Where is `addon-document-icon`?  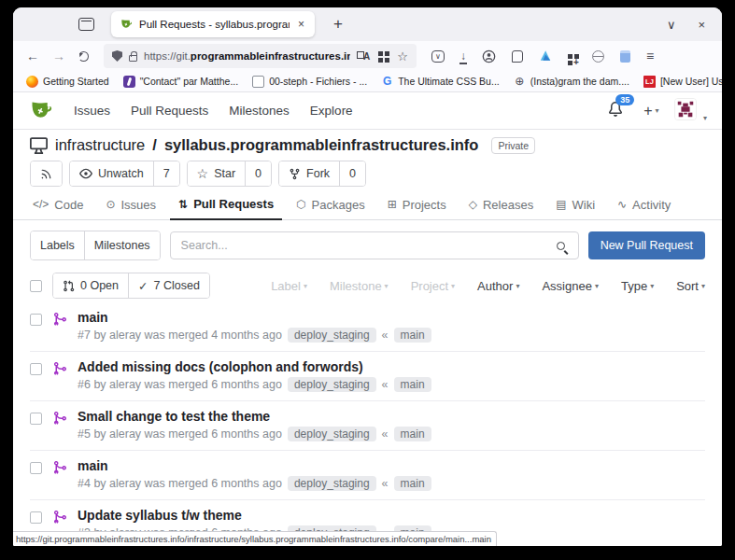 addon-document-icon is located at coordinates (626, 56).